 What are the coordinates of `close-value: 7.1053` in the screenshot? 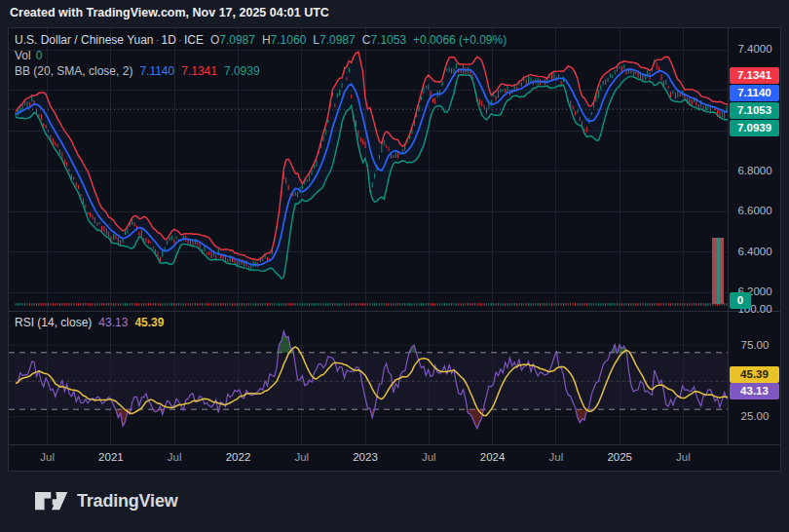 It's located at (388, 40).